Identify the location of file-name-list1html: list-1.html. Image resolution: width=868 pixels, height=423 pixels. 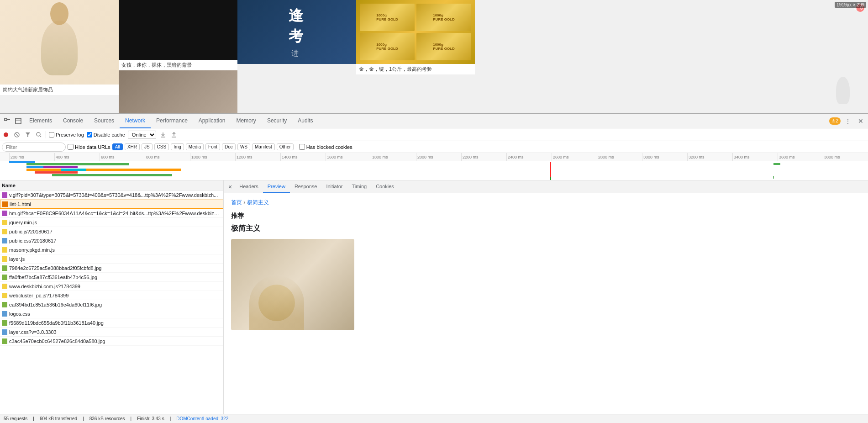
(115, 204).